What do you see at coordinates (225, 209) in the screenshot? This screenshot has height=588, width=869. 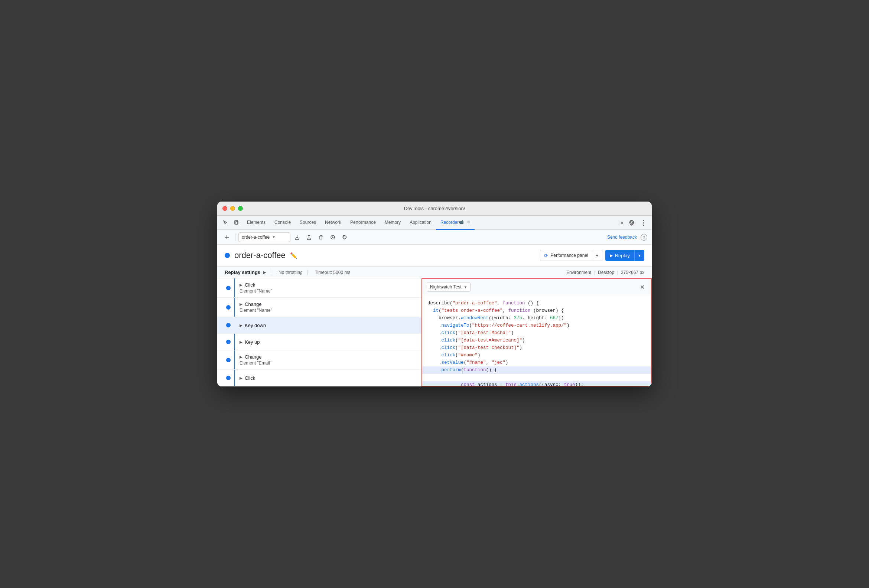 I see `close-button` at bounding box center [225, 209].